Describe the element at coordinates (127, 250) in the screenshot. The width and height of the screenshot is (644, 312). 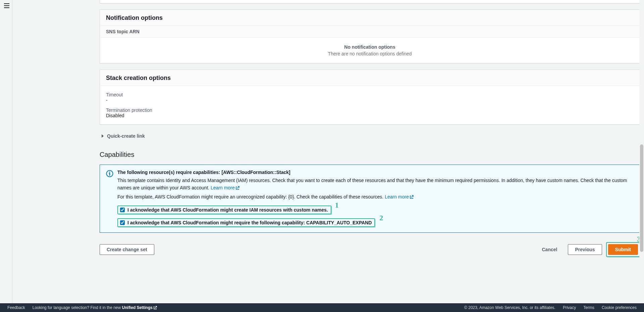
I see `create-change-set-button: Create change set` at that location.